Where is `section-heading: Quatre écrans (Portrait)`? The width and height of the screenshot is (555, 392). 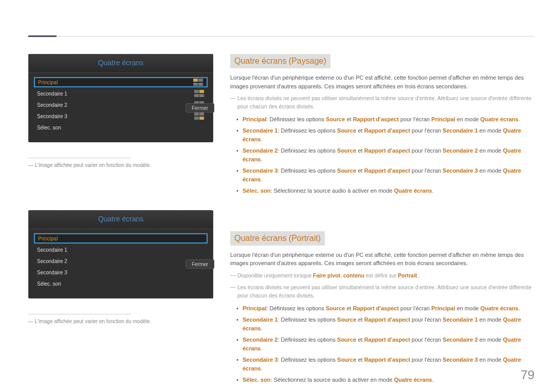
section-heading: Quatre écrans (Portrait) is located at coordinates (278, 238).